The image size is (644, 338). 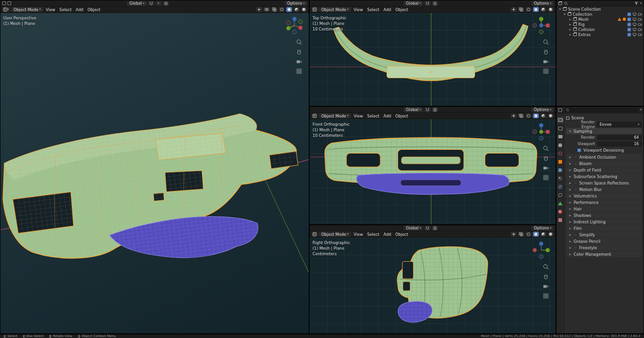 I want to click on search-icon, so click(x=566, y=4).